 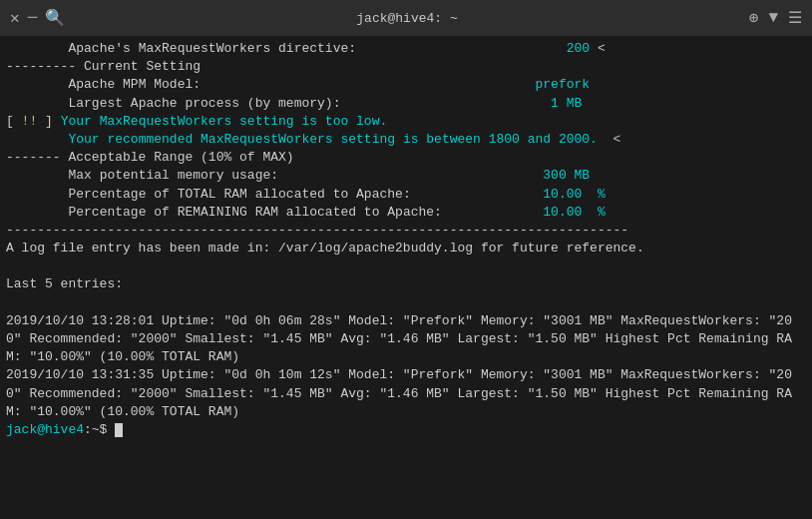 I want to click on terminal-line: ------- Acceptable Range (10% of MAX), so click(x=406, y=158).